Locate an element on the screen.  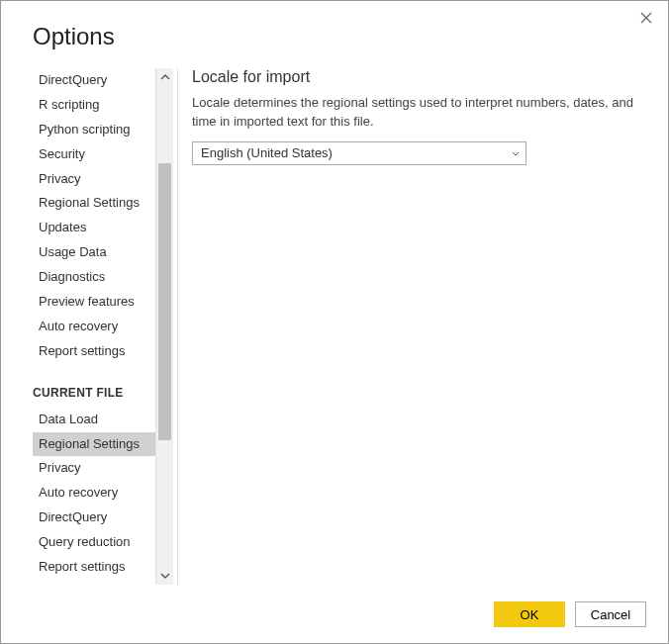
sidebar-item-python-scripting: Python scripting is located at coordinates (94, 131).